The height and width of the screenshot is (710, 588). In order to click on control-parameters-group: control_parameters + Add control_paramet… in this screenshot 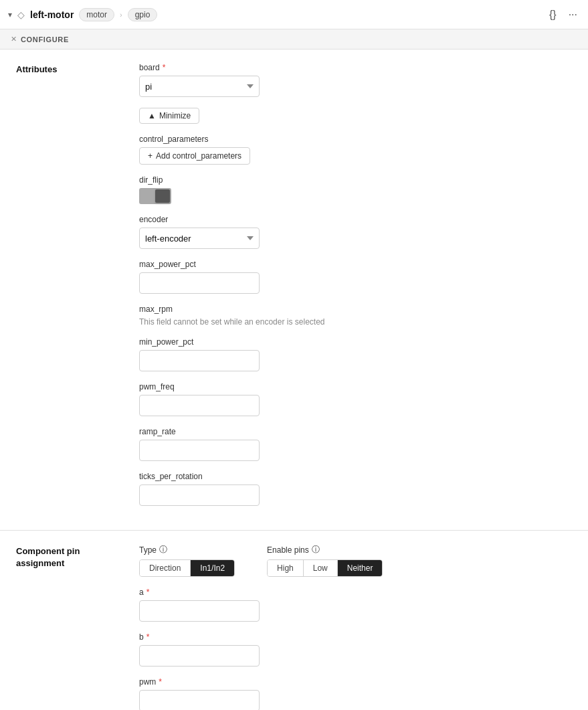, I will do `click(356, 150)`.